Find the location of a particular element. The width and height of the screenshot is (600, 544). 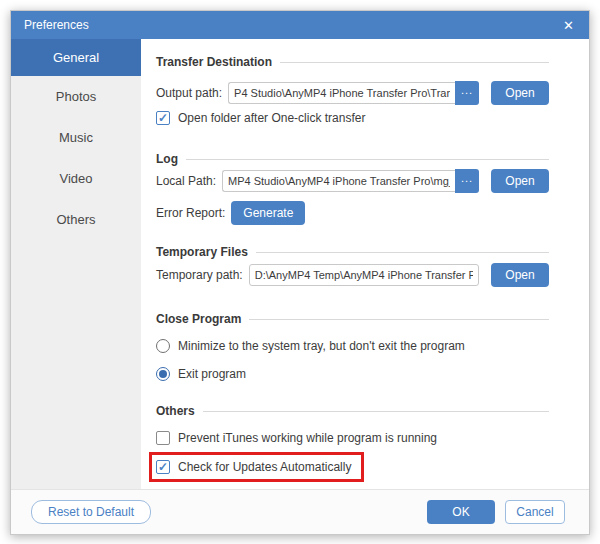

section-title: Others is located at coordinates (176, 411).